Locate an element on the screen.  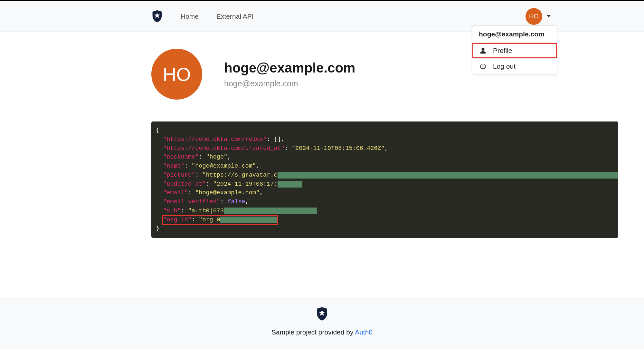
nav-left: Home External API is located at coordinates (203, 16).